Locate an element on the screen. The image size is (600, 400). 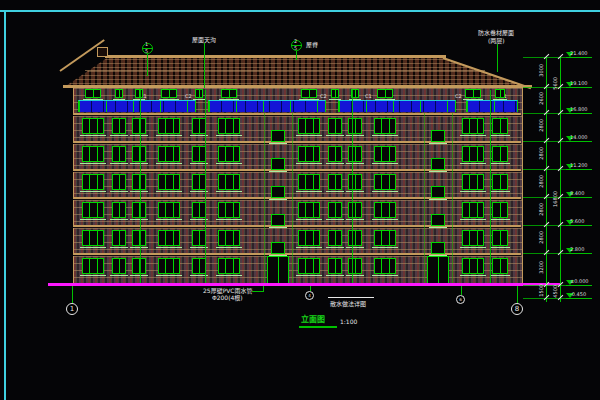
pipe-note-line1: 25厚壁PVC雨水管 is located at coordinates (228, 290).